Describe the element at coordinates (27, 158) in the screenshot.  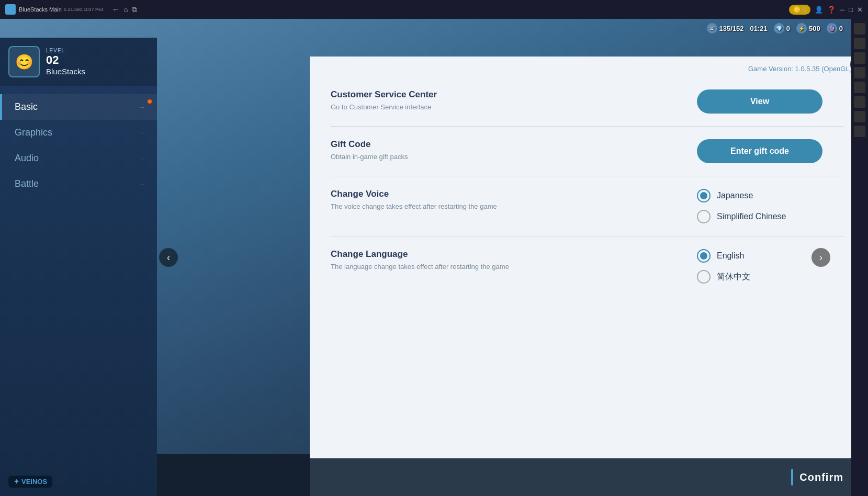
I see `audio-label: Audio` at that location.